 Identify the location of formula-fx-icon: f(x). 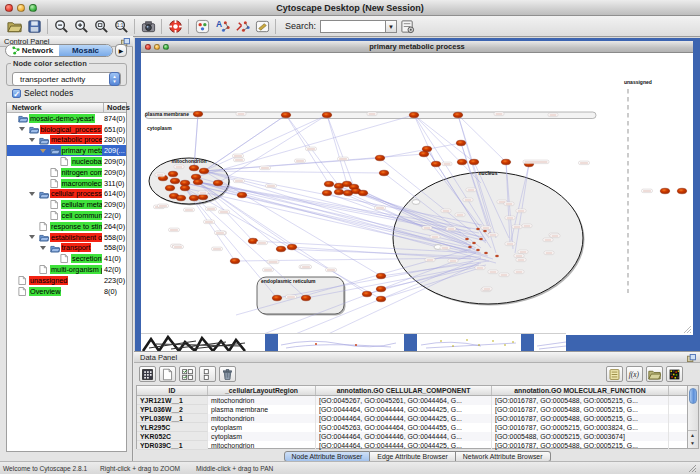
(634, 374).